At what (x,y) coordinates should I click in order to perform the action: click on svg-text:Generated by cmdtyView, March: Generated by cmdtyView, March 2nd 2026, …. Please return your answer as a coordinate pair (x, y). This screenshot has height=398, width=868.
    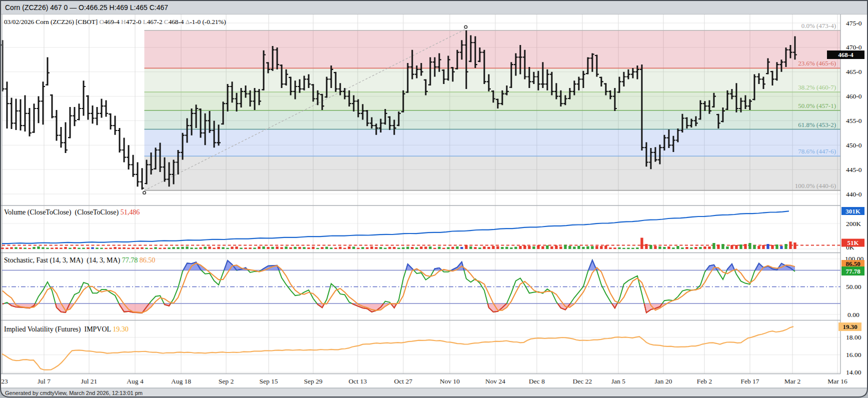
    Looking at the image, I should click on (74, 393).